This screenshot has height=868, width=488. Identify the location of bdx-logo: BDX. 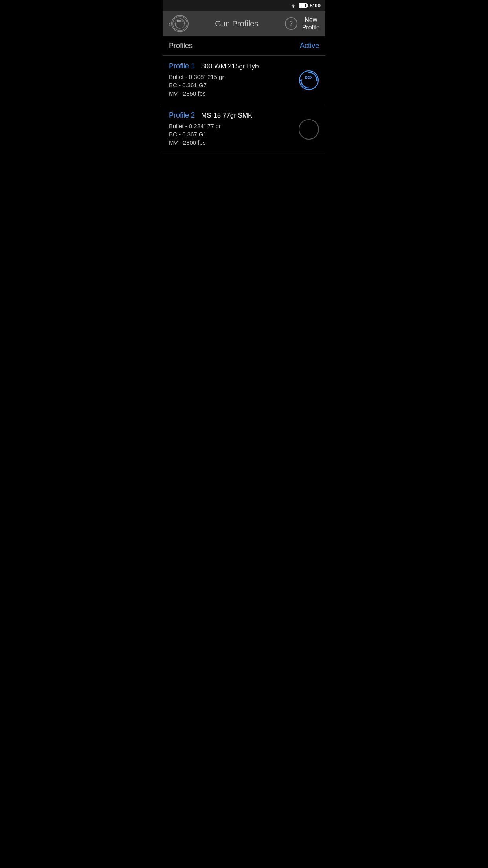
(180, 24).